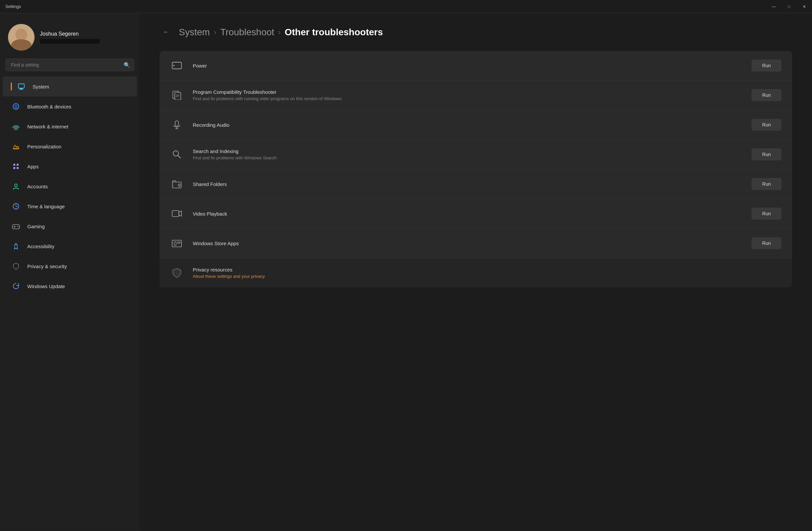 This screenshot has width=812, height=531. What do you see at coordinates (467, 184) in the screenshot?
I see `troubleshooter-folders-info: Shared Folders` at bounding box center [467, 184].